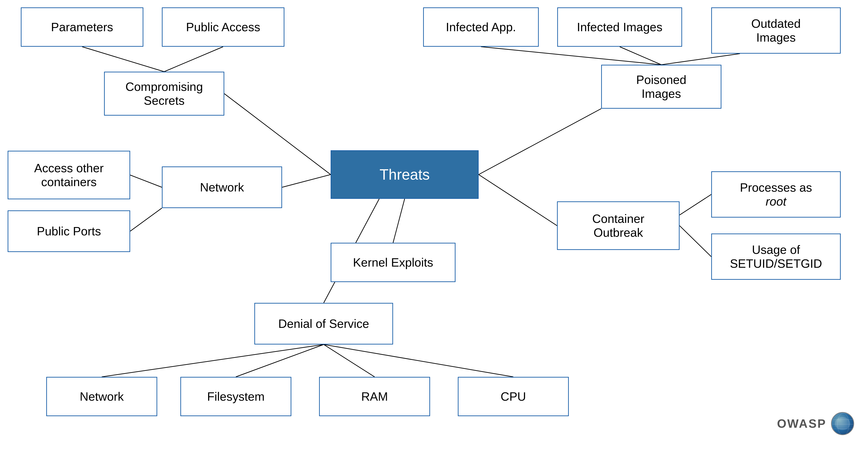 Image resolution: width=868 pixels, height=449 pixels. What do you see at coordinates (69, 175) in the screenshot?
I see `access-other-containers-node: Access othercontainers` at bounding box center [69, 175].